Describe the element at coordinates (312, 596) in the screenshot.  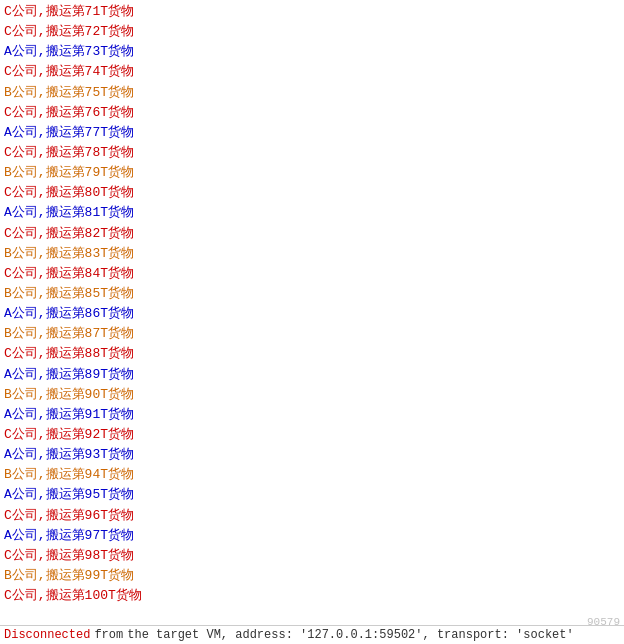
I see `list-item: C公司,搬运第100T货物` at that location.